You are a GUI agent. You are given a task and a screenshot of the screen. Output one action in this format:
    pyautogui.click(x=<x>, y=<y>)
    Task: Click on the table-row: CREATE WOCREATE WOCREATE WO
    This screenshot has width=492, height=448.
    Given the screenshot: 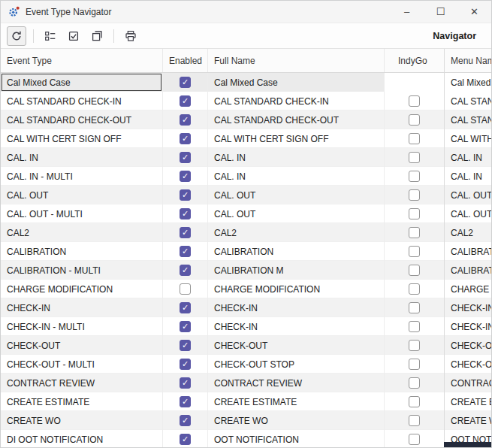 What is the action you would take?
    pyautogui.click(x=246, y=421)
    